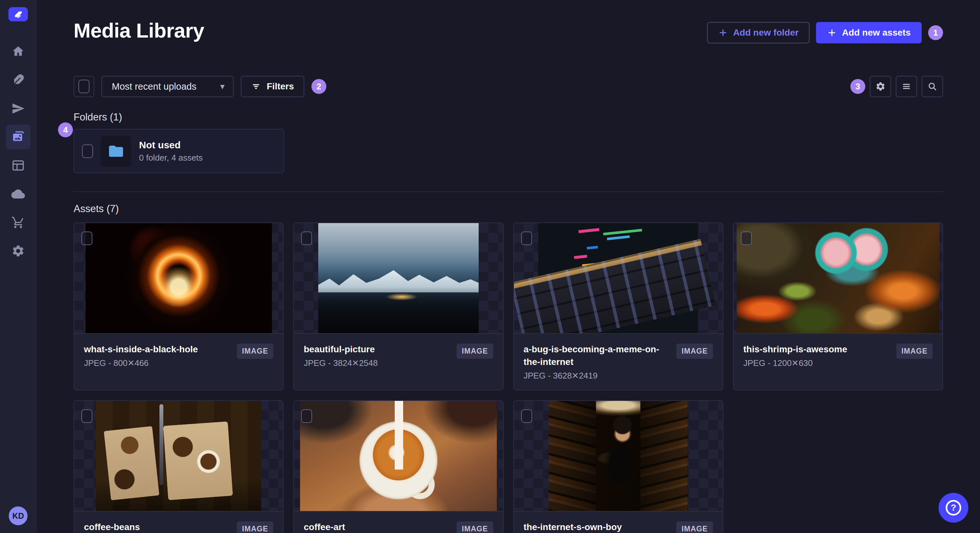 The image size is (980, 533). What do you see at coordinates (18, 251) in the screenshot?
I see `sidebar-item-settings` at bounding box center [18, 251].